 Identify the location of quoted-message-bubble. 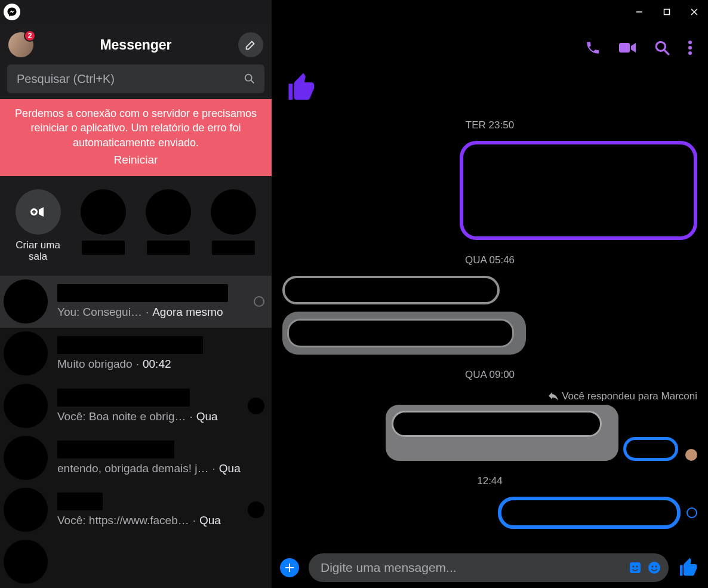
(502, 433).